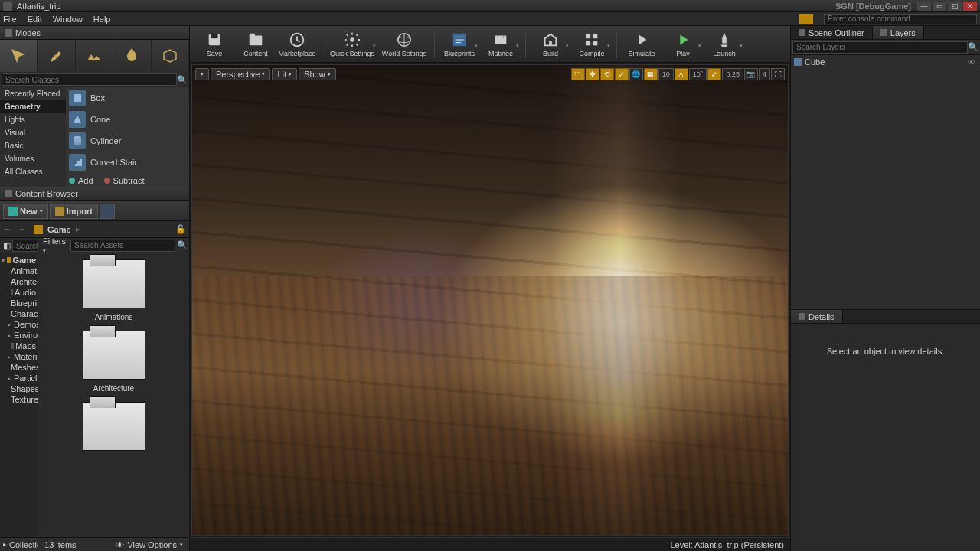 The width and height of the screenshot is (980, 551). What do you see at coordinates (607, 74) in the screenshot?
I see `rotate-tool: ⟲` at bounding box center [607, 74].